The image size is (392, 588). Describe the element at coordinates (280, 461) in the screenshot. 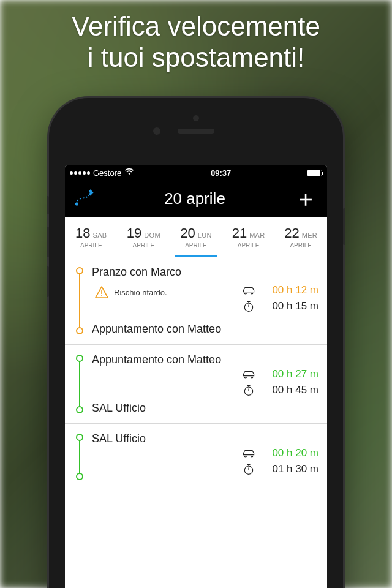

I see `trip-metrics: 00 h 20 m 01 h 30 m` at that location.